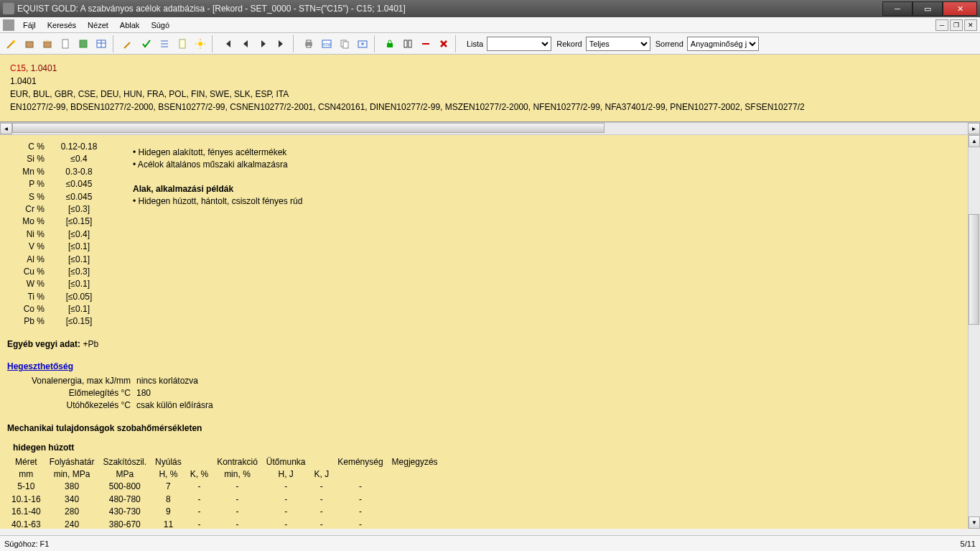  I want to click on sorrend-select: Anyagminőség je, so click(723, 44).